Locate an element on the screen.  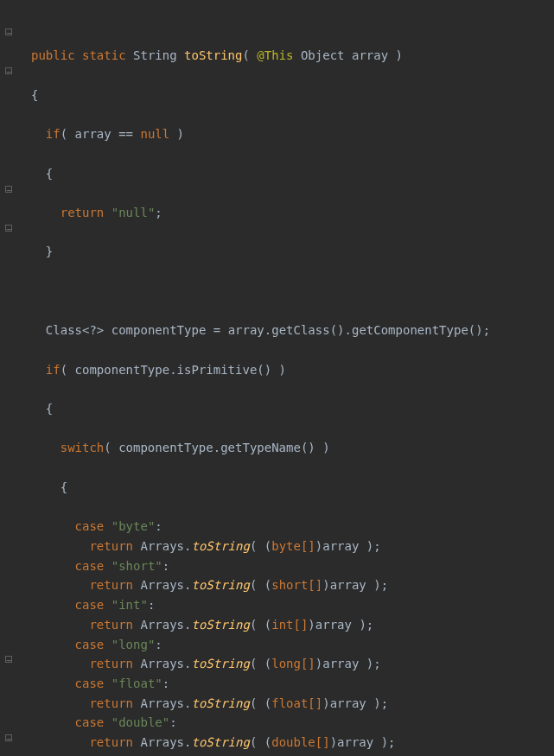
cast-type: short[] is located at coordinates (297, 585).